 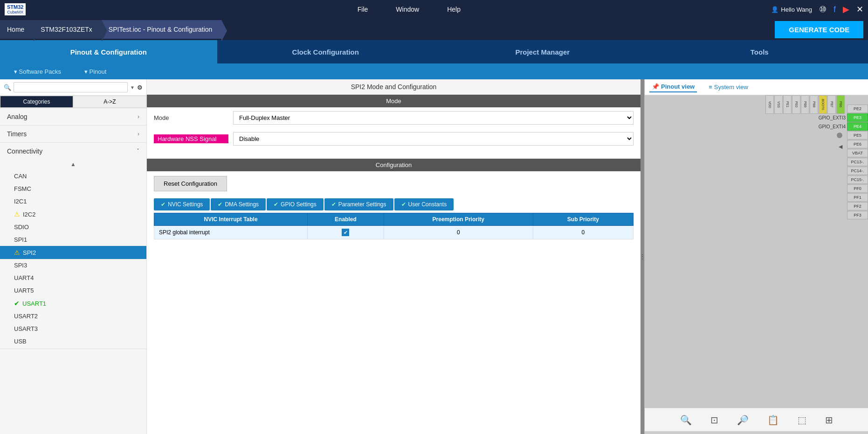 What do you see at coordinates (140, 88) in the screenshot?
I see `settings-icon: ⚙` at bounding box center [140, 88].